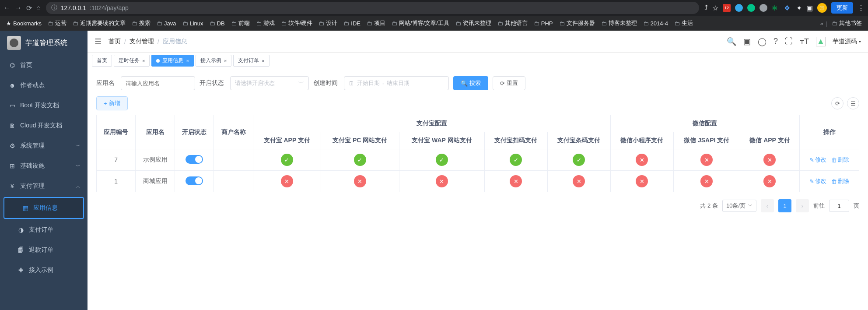 The image size is (868, 310). What do you see at coordinates (747, 42) in the screenshot?
I see `message-icon: ▣` at bounding box center [747, 42].